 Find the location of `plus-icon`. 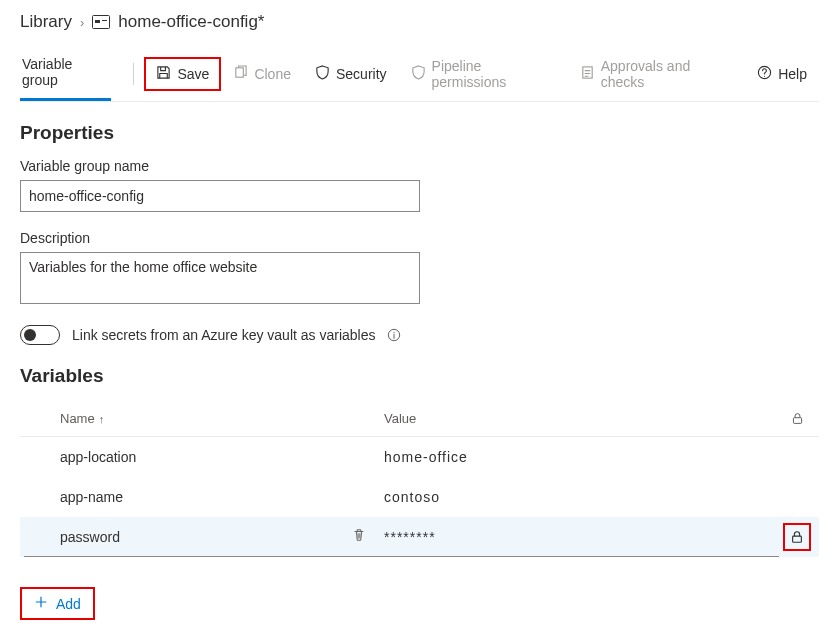

plus-icon is located at coordinates (41, 604).